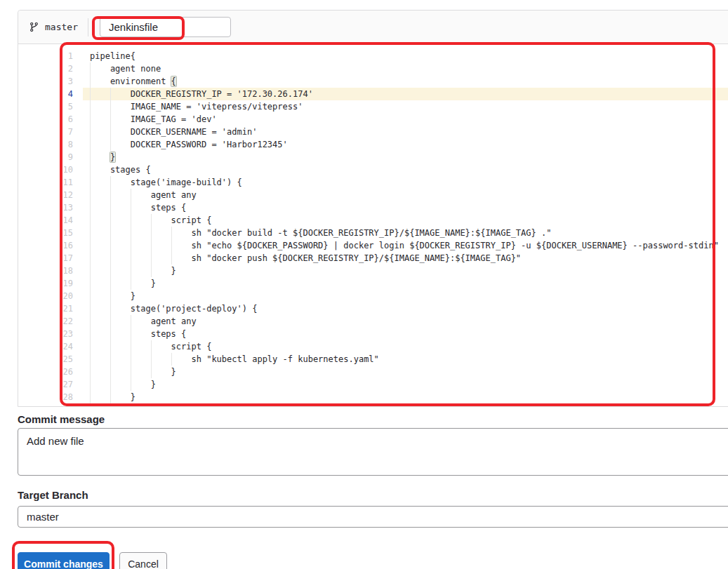  I want to click on code-line: 12 agent any, so click(373, 195).